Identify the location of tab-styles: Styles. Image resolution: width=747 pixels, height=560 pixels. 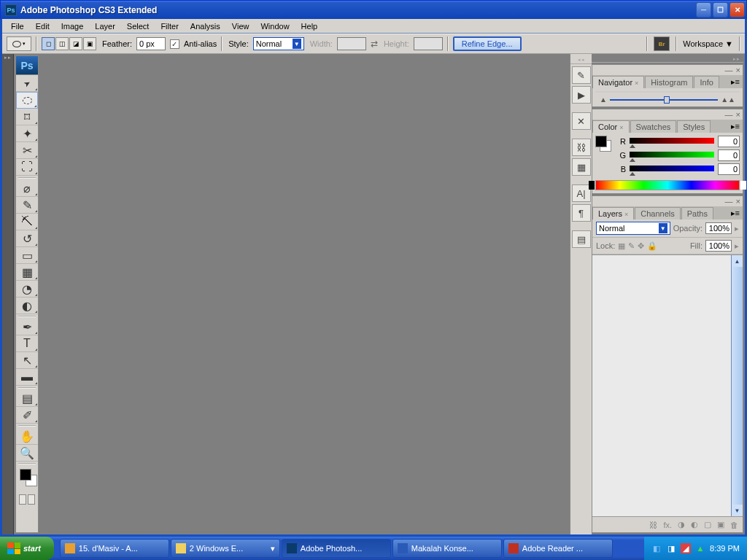
(694, 127).